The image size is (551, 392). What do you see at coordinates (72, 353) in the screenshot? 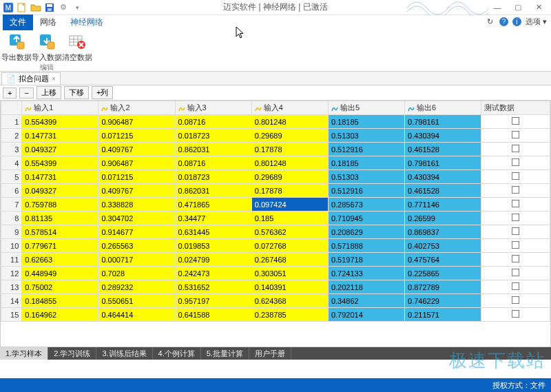
I see `bottom-tab: 2.学习训练` at bounding box center [72, 353].